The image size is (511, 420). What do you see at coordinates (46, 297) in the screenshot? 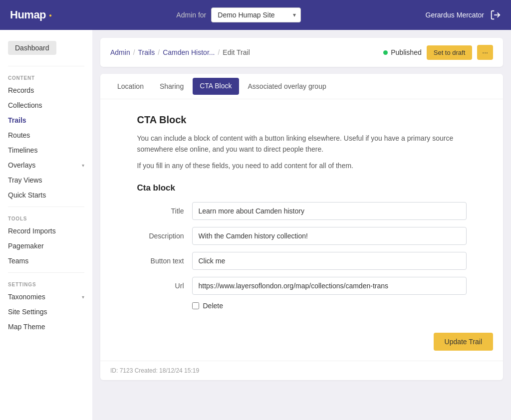
I see `sidebar-item-taxonomies: Taxonomies ▾` at bounding box center [46, 297].